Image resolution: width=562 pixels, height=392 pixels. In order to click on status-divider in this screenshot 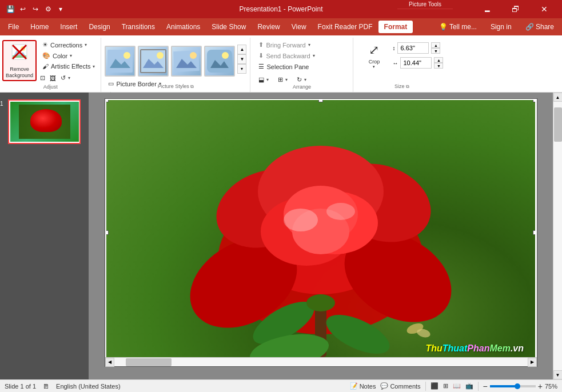, I will do `click(425, 386)`.